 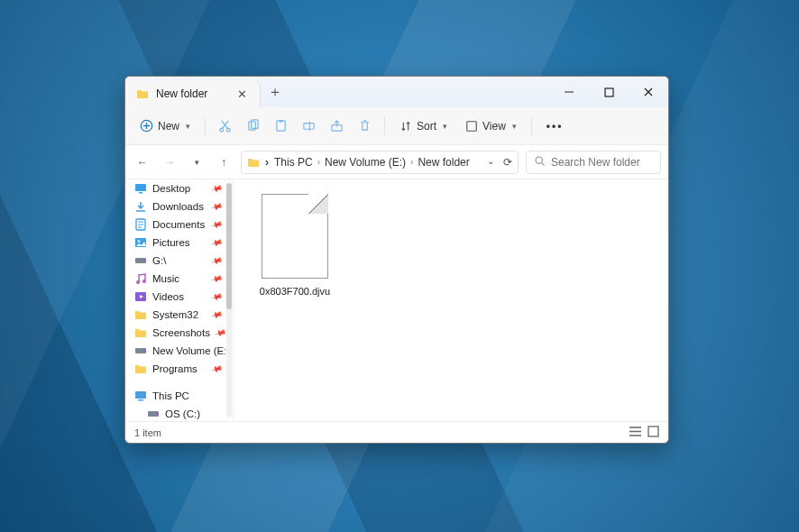 What do you see at coordinates (556, 126) in the screenshot?
I see `more-button: •••` at bounding box center [556, 126].